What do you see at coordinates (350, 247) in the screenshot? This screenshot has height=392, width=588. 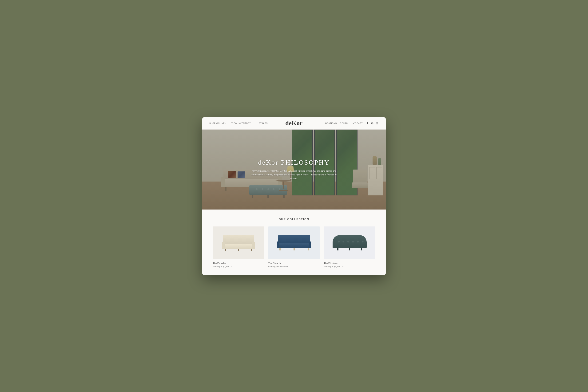 I see `product-card-elizabeth: The Elizabeth Starting at $3,145.00` at bounding box center [350, 247].